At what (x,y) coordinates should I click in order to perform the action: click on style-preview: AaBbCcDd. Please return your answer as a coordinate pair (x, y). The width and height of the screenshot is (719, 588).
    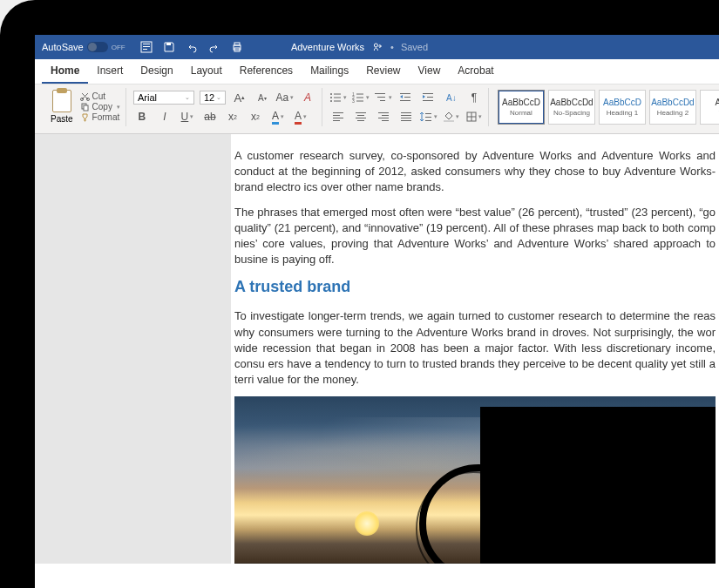
    Looking at the image, I should click on (572, 103).